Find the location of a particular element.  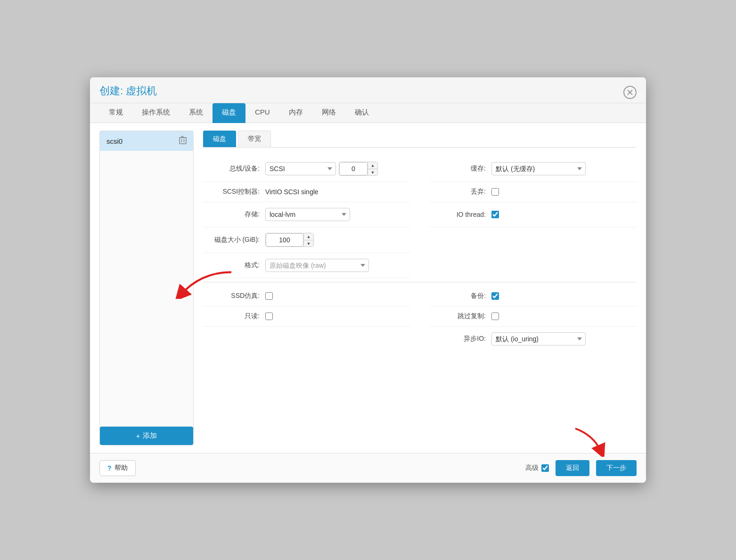

tab-os: 操作系统 is located at coordinates (156, 113).